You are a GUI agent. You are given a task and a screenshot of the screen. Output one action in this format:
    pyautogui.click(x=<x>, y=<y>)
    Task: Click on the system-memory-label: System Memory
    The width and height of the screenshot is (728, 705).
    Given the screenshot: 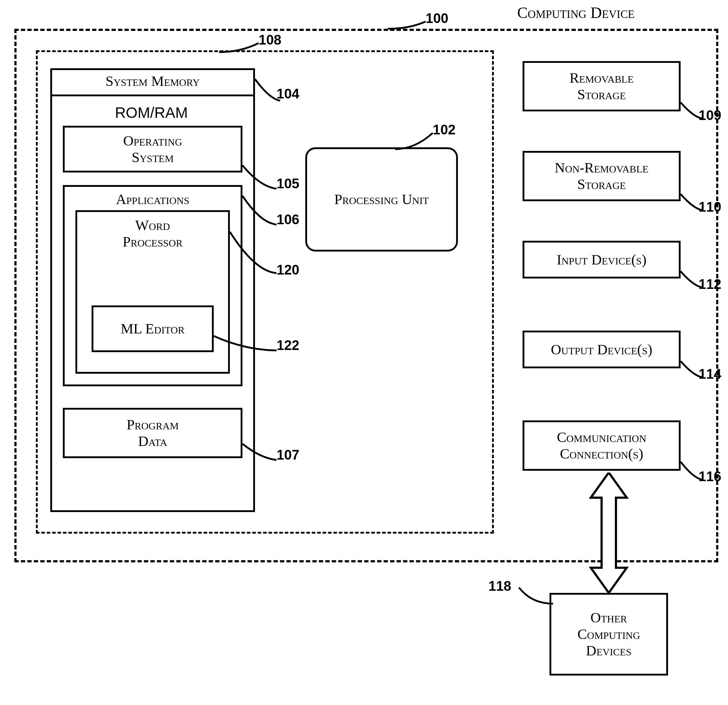 What is the action you would take?
    pyautogui.click(x=153, y=81)
    